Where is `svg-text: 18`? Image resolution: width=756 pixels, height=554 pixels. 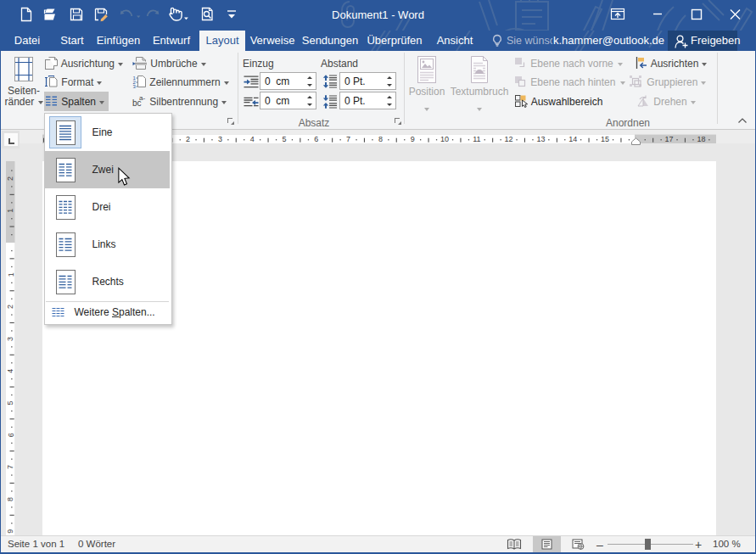
svg-text: 18 is located at coordinates (701, 139).